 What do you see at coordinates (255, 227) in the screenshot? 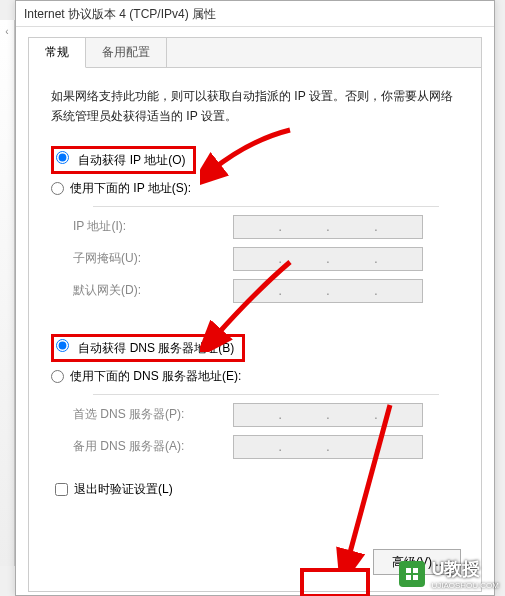
I see `ip-address-row: IP 地址(I): ...` at bounding box center [255, 227].